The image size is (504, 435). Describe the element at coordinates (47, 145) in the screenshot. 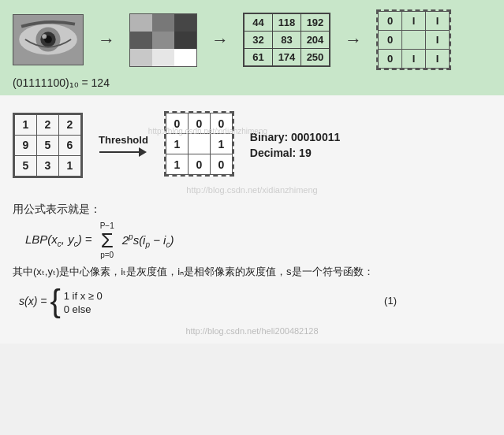

I see `input-matrix: 1 2 2 9 5 6 5 3 1` at that location.